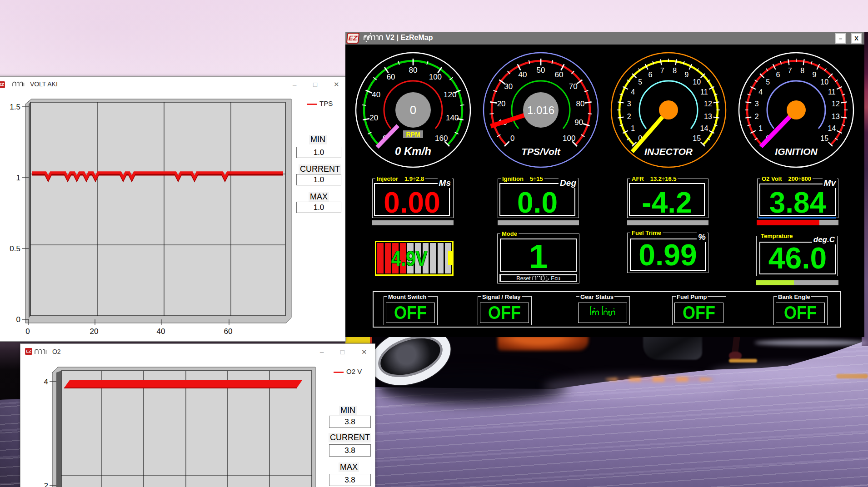 Image resolution: width=868 pixels, height=487 pixels. What do you see at coordinates (450, 94) in the screenshot?
I see `svg-text: 120` at bounding box center [450, 94].